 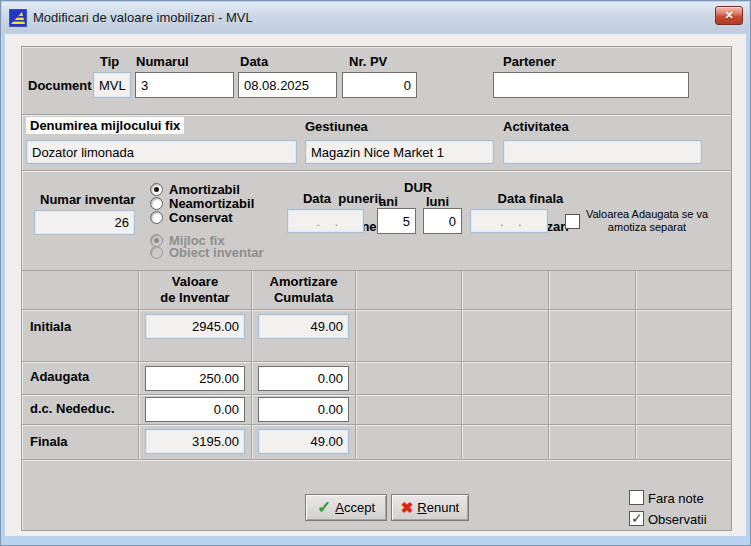 I want to click on radio-label: Neamortizabil, so click(x=212, y=204).